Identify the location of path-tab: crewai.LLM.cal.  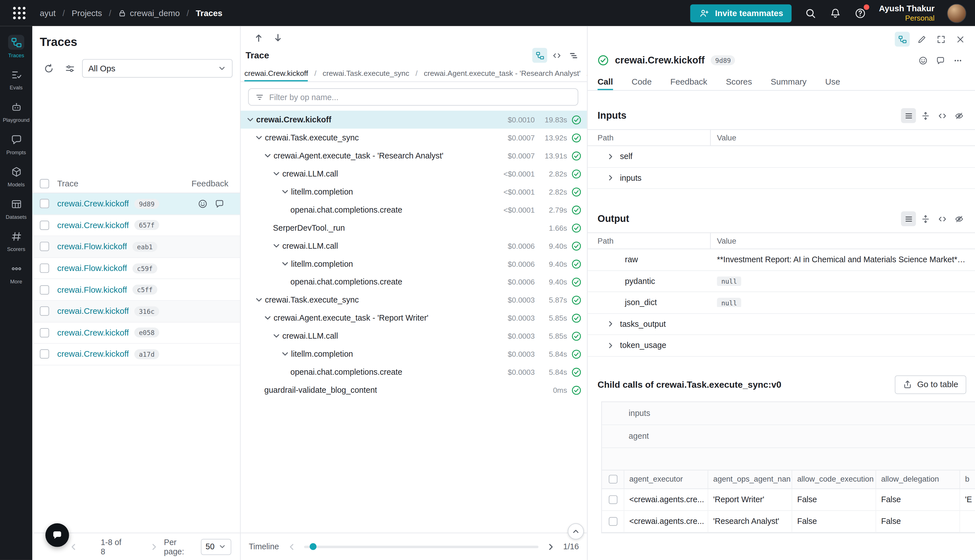
(584, 73).